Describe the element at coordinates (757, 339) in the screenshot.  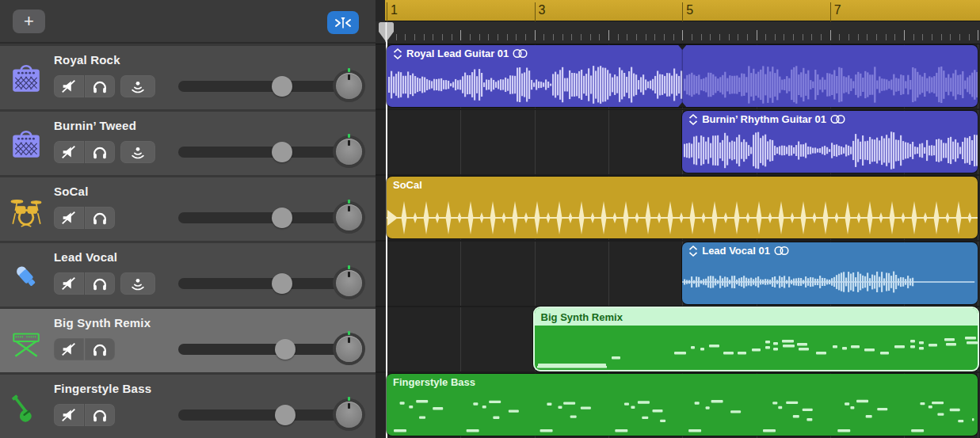
I see `region-big-synth-remix: Big Synth Remix` at that location.